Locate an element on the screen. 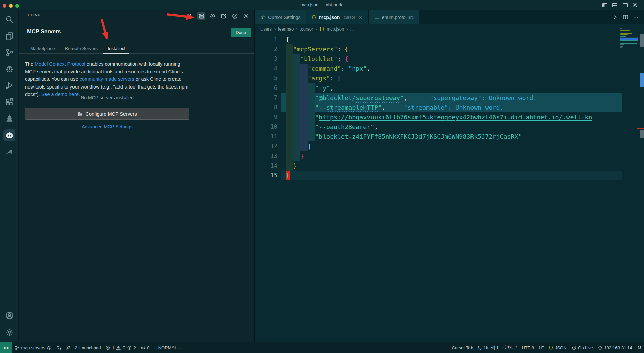 Image resolution: width=644 pixels, height=353 pixels. activity-item-kangaroo is located at coordinates (9, 152).